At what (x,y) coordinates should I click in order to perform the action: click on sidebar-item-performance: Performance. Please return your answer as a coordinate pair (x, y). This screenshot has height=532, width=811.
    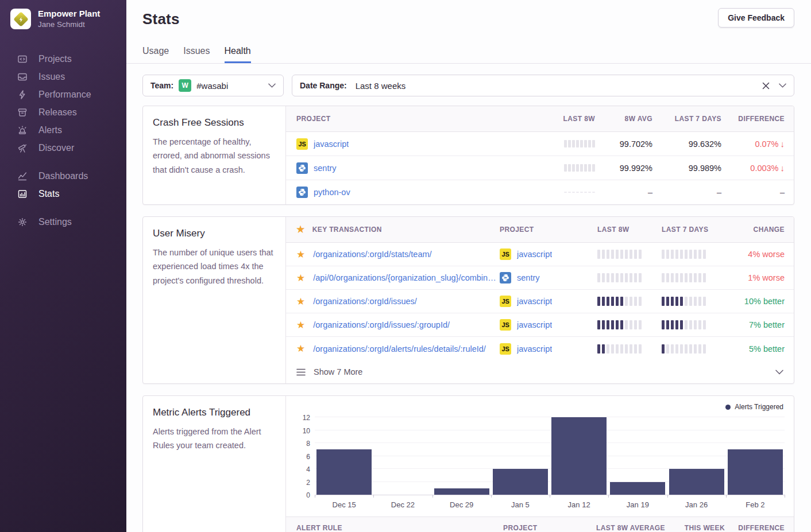
    Looking at the image, I should click on (63, 94).